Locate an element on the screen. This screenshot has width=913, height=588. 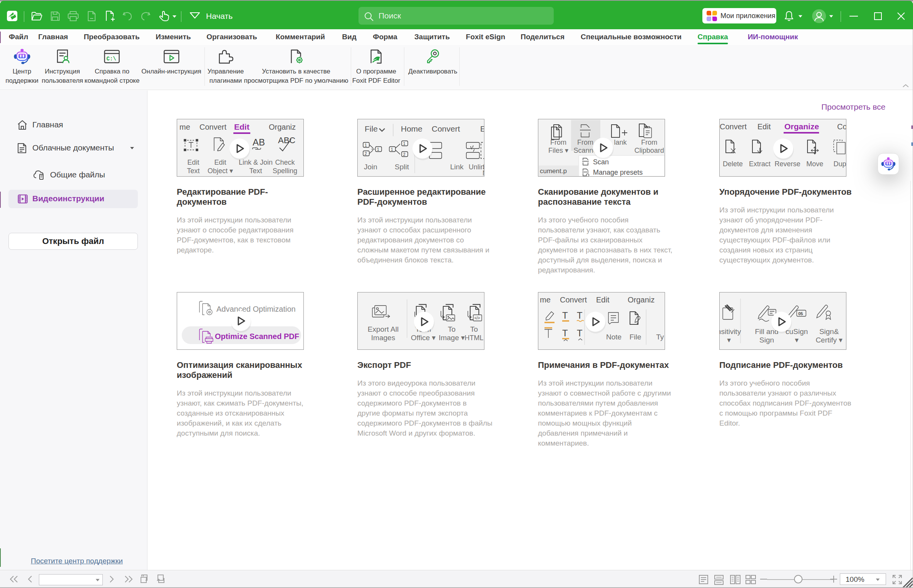
svg-text: Move is located at coordinates (815, 164).